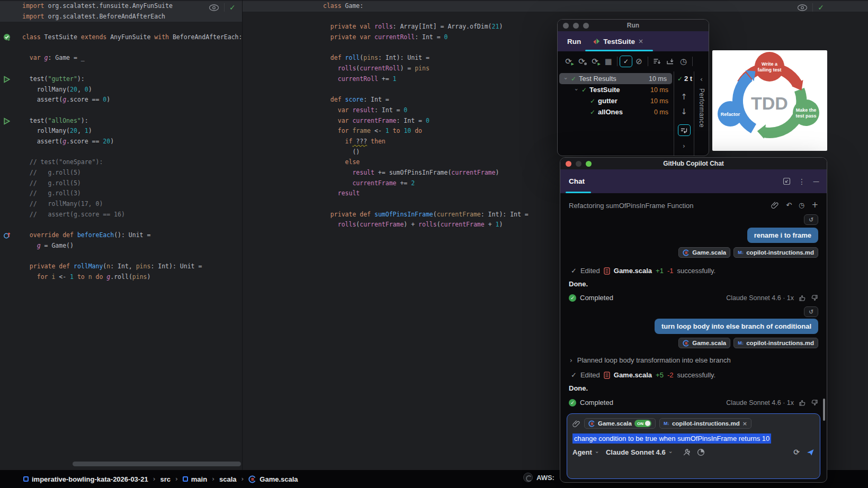 The width and height of the screenshot is (868, 488). I want to click on code-line: private def rollMany(n: Int, pins: Int):…, so click(121, 267).